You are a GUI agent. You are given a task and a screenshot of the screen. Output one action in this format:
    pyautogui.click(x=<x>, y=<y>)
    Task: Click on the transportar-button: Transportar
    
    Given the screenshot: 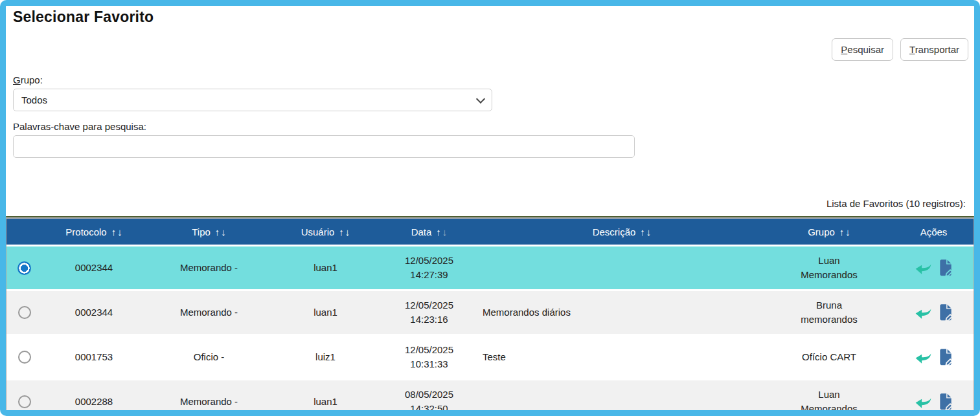 What is the action you would take?
    pyautogui.click(x=934, y=49)
    